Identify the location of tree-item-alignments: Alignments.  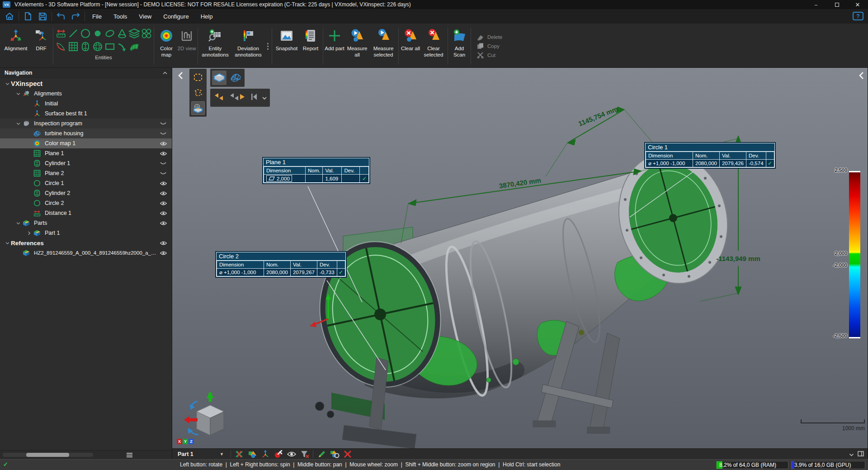
(86, 94).